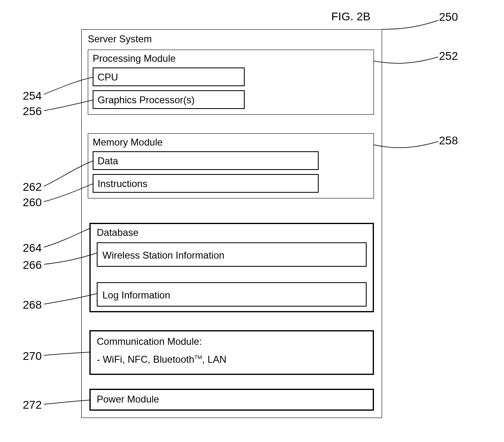  I want to click on communication-module-protocols: - WiFi, NFC, BluetoothTM, LAN, so click(162, 359).